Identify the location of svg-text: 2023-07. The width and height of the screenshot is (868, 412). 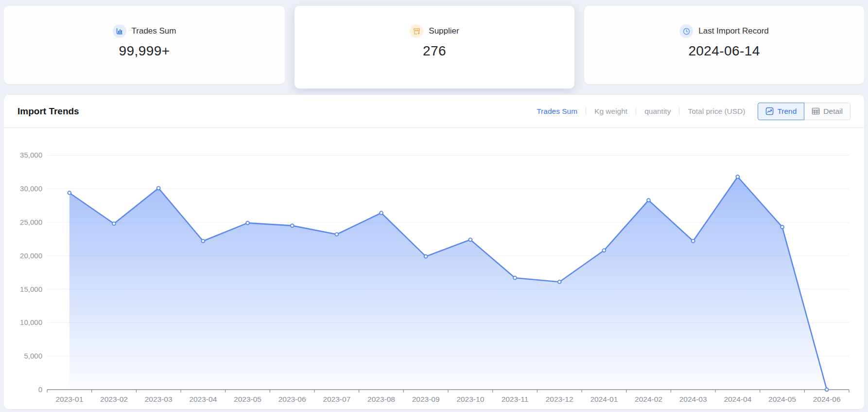
(336, 399).